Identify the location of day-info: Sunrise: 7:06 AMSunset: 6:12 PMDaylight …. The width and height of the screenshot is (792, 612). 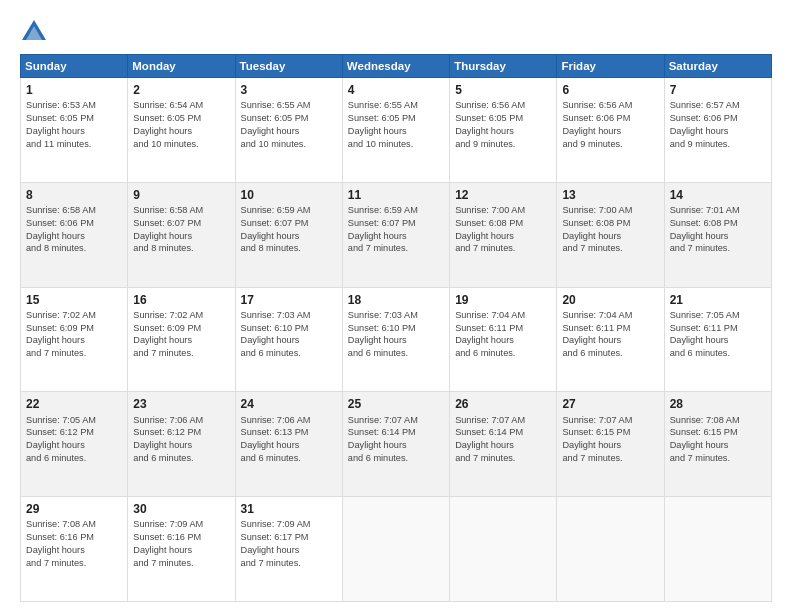
(168, 439).